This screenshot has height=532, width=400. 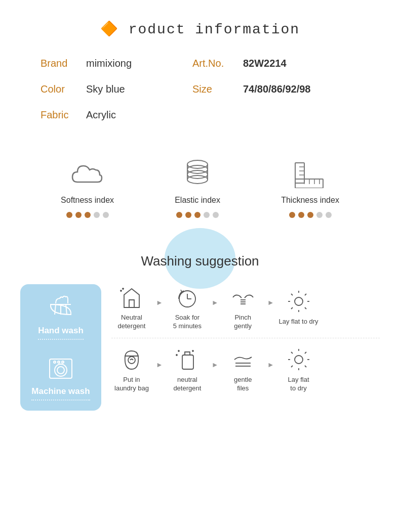 What do you see at coordinates (243, 370) in the screenshot?
I see `step-gentle-files: gentlefiles` at bounding box center [243, 370].